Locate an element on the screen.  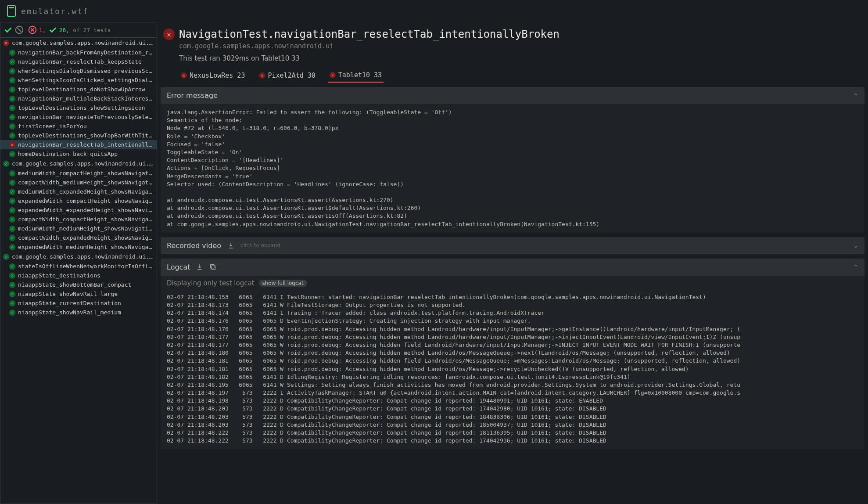
pass-count: 26, is located at coordinates (64, 30).